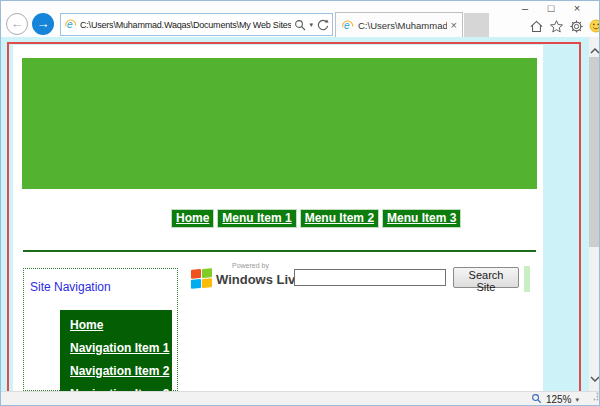  Describe the element at coordinates (202, 278) in the screenshot. I see `windows-flag-icon` at that location.